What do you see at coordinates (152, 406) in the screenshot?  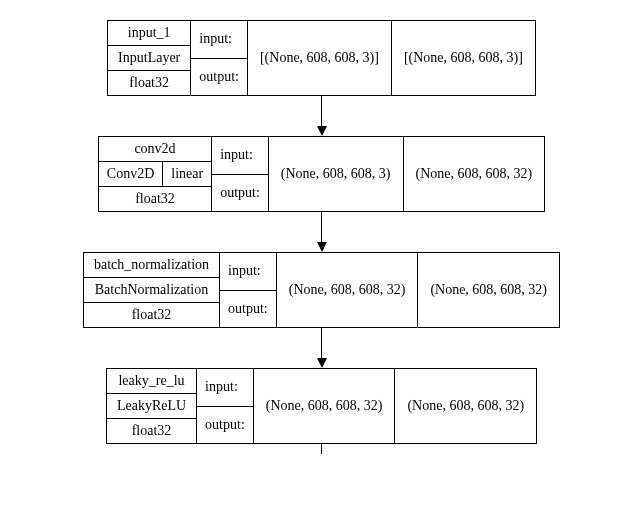 I see `layer-class: LeakyReLU` at bounding box center [152, 406].